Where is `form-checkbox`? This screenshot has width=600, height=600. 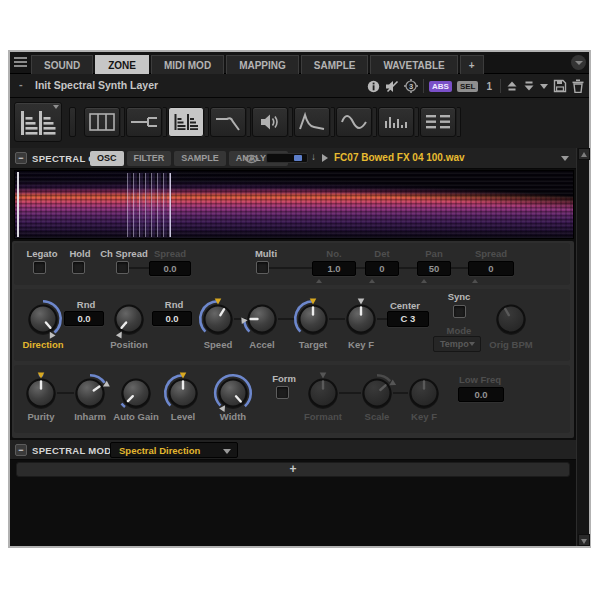 form-checkbox is located at coordinates (282, 392).